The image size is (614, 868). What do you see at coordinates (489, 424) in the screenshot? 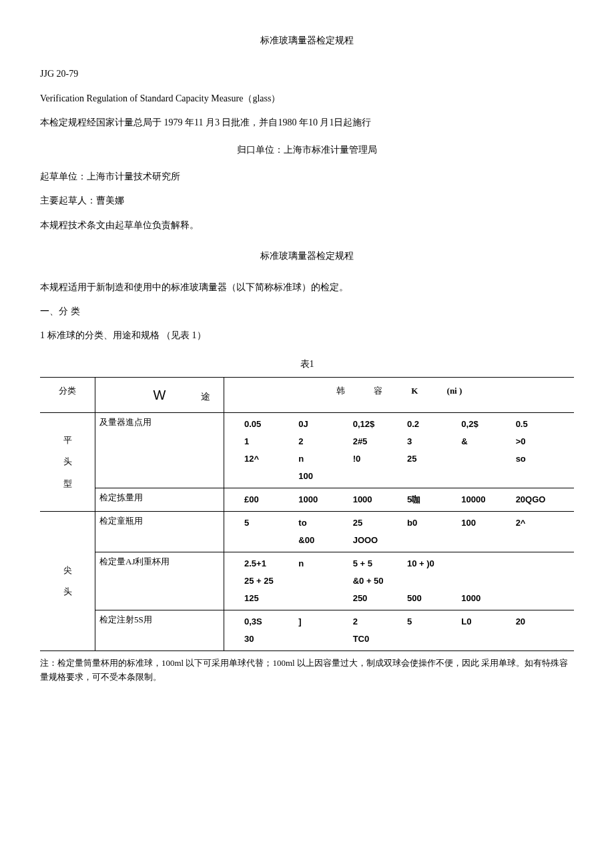
I see `value-cell: 0,2$` at bounding box center [489, 424].